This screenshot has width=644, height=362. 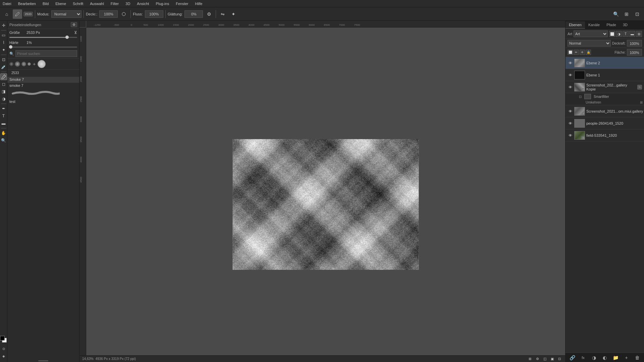 I want to click on menu-item-schrift: Schrift, so click(x=78, y=4).